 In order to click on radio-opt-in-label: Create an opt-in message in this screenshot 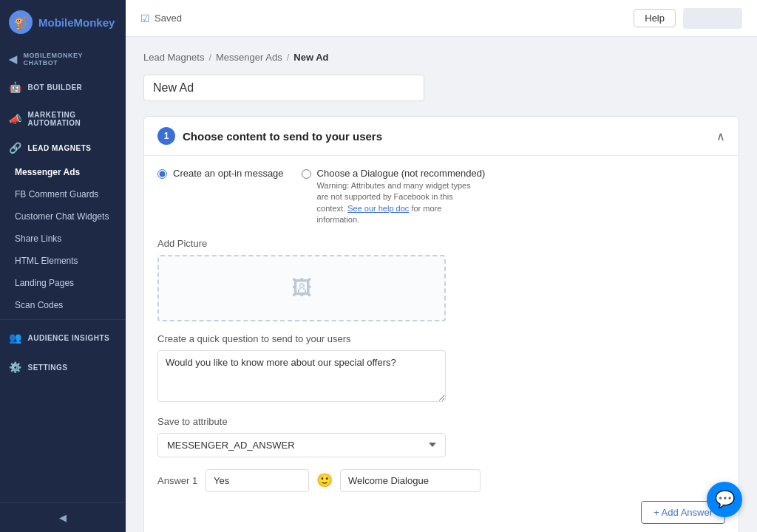, I will do `click(228, 173)`.